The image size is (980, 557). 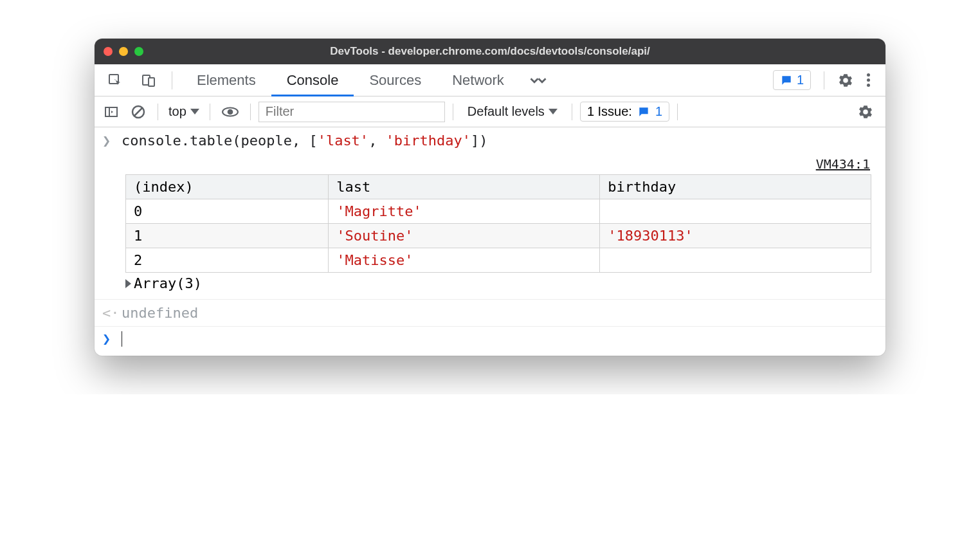 I want to click on array-summary-label: Array(3), so click(x=168, y=283).